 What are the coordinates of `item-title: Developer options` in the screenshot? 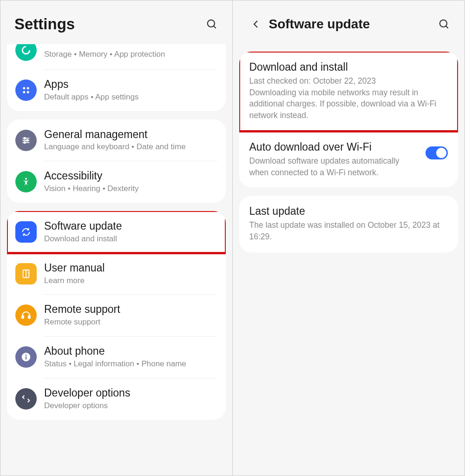 It's located at (131, 393).